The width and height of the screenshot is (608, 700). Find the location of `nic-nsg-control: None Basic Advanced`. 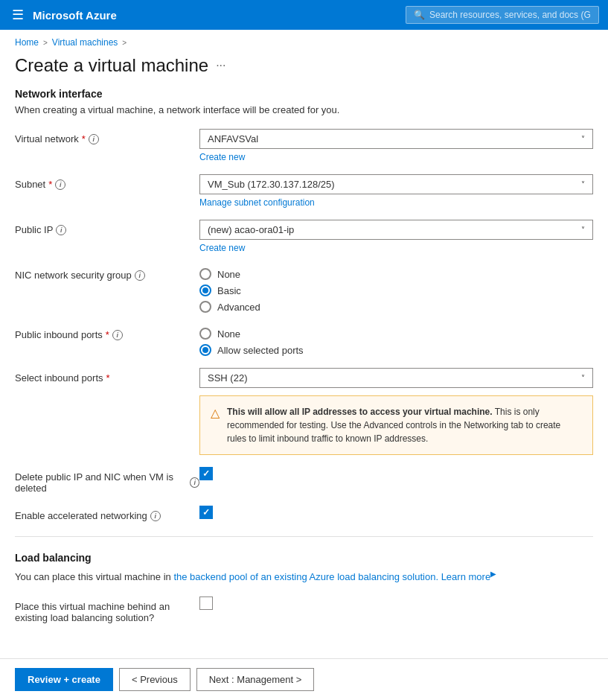

nic-nsg-control: None Basic Advanced is located at coordinates (396, 289).